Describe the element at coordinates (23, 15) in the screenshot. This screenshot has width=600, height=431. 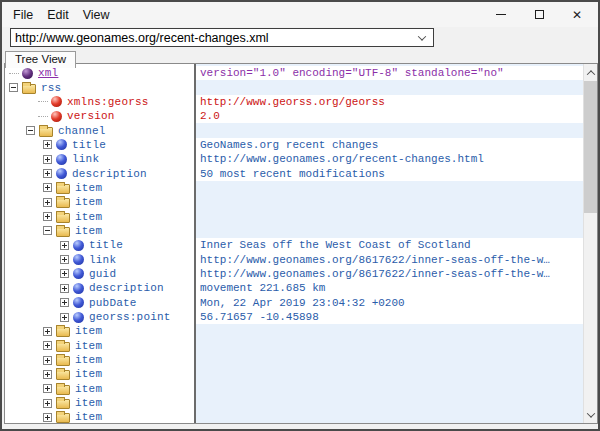
I see `menu-file: File` at that location.